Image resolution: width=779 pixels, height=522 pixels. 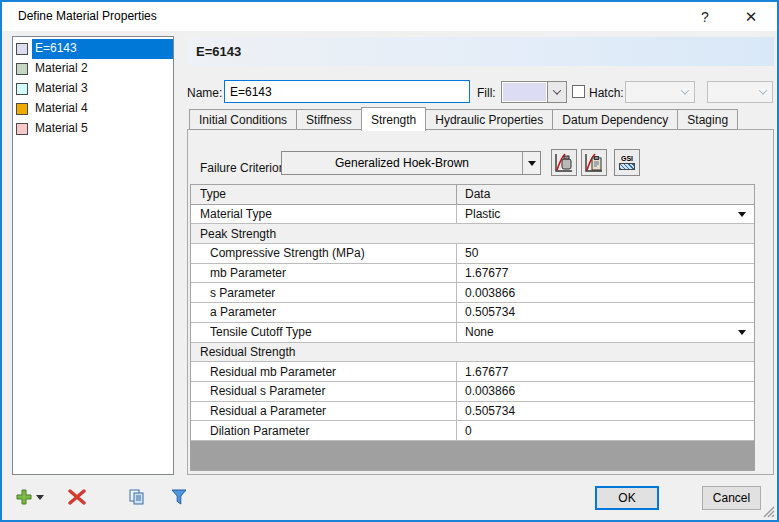 I want to click on property-name: Tensile Cutoff Type, so click(x=324, y=332).